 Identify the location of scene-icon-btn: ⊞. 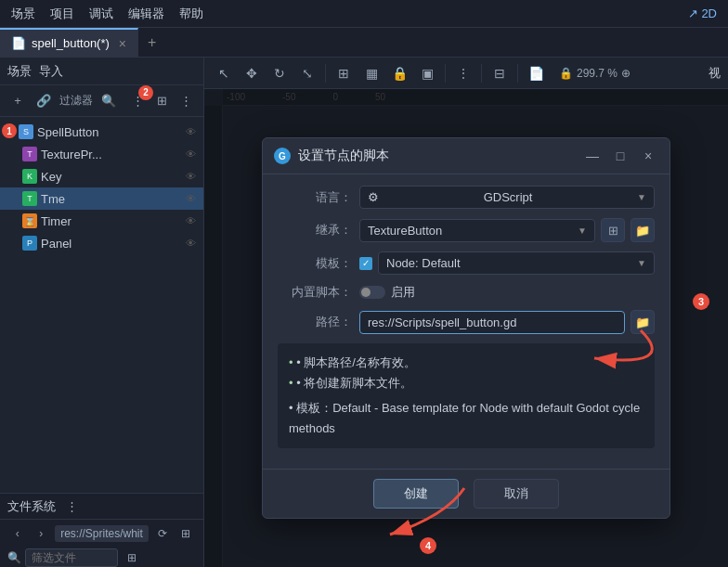
(162, 101).